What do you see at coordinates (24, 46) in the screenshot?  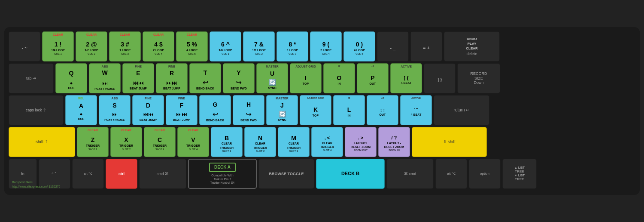 I see `key-backtick: - ~` at bounding box center [24, 46].